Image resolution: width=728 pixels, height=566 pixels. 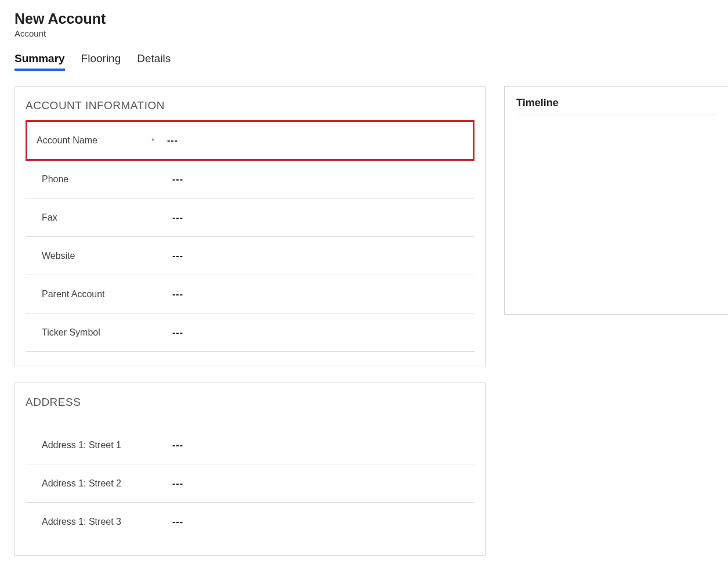 I want to click on timeline-title: Timeline, so click(x=616, y=106).